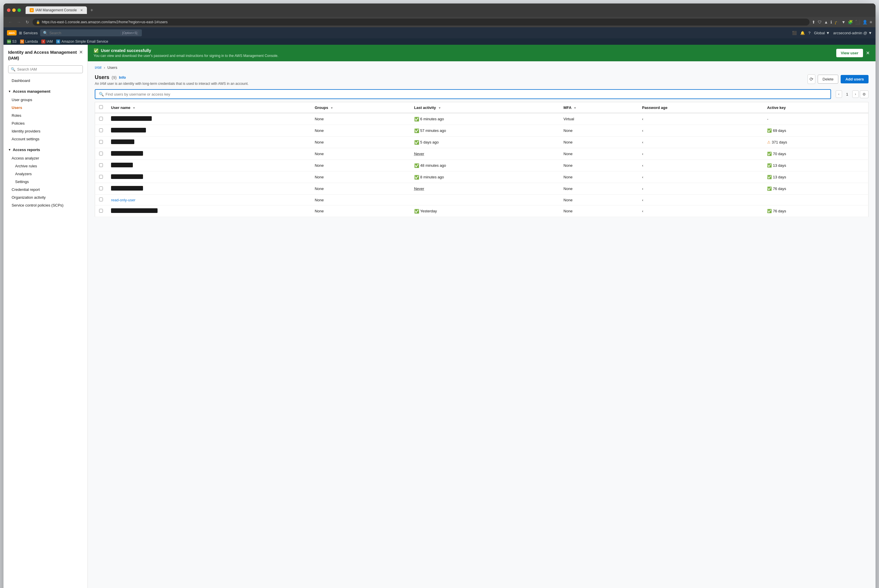  I want to click on cell-username: read-only-user, so click(209, 200).